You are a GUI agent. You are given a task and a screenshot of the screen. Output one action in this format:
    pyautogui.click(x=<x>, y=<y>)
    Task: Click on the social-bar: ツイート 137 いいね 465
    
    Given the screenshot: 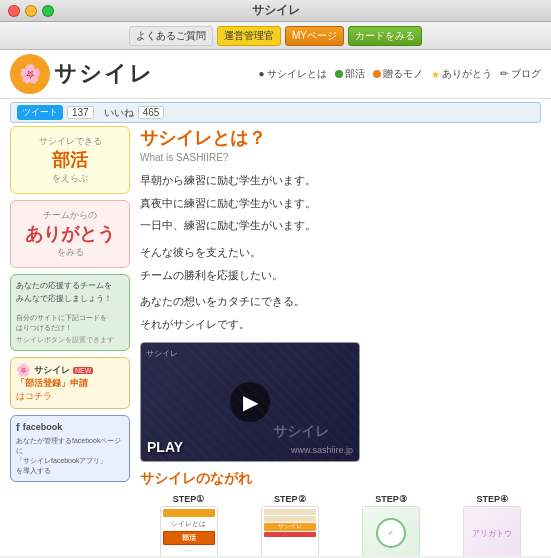 What is the action you would take?
    pyautogui.click(x=276, y=112)
    